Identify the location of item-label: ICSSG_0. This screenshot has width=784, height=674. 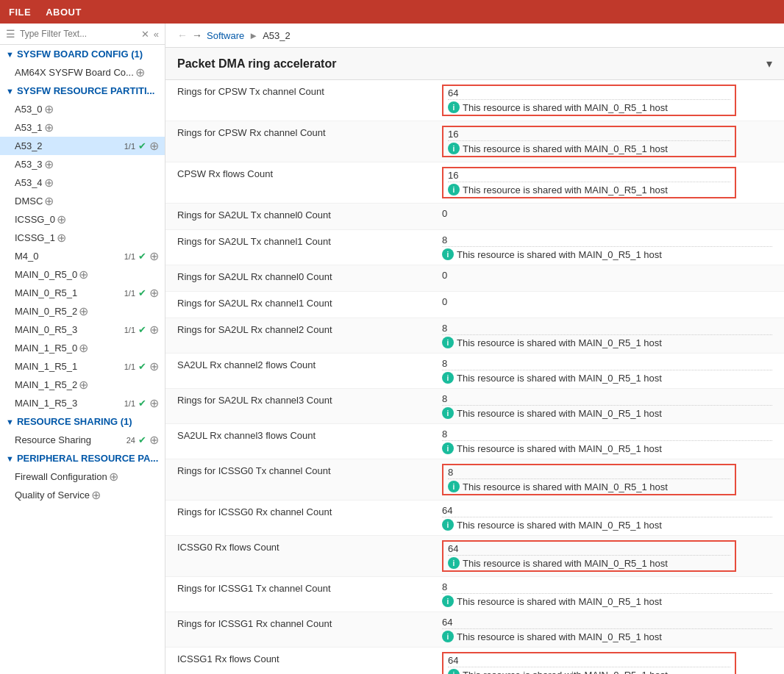
(35, 219).